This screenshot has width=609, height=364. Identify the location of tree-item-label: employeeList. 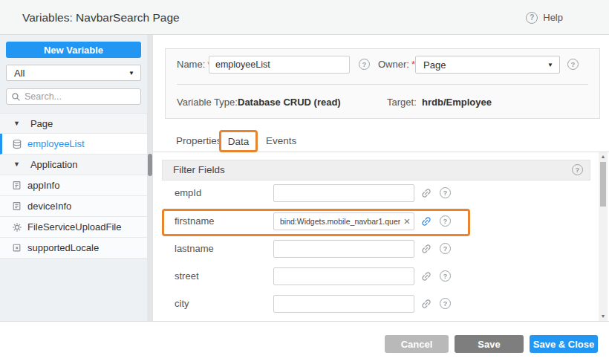
(56, 144).